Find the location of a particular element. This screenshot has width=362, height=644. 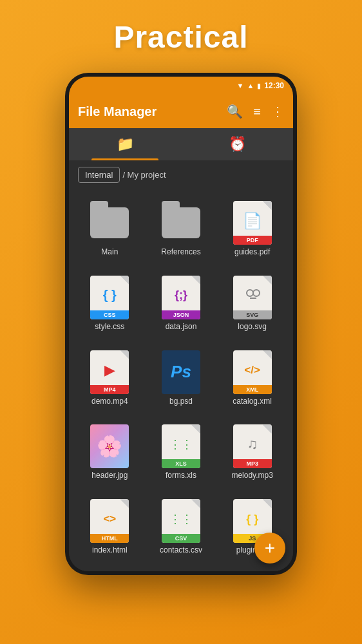

signal-icon: ▲ is located at coordinates (250, 86).